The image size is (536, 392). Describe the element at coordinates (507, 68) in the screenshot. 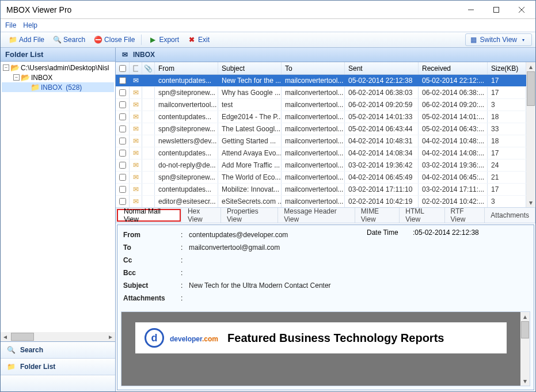

I see `header-size: Size(KB)` at that location.